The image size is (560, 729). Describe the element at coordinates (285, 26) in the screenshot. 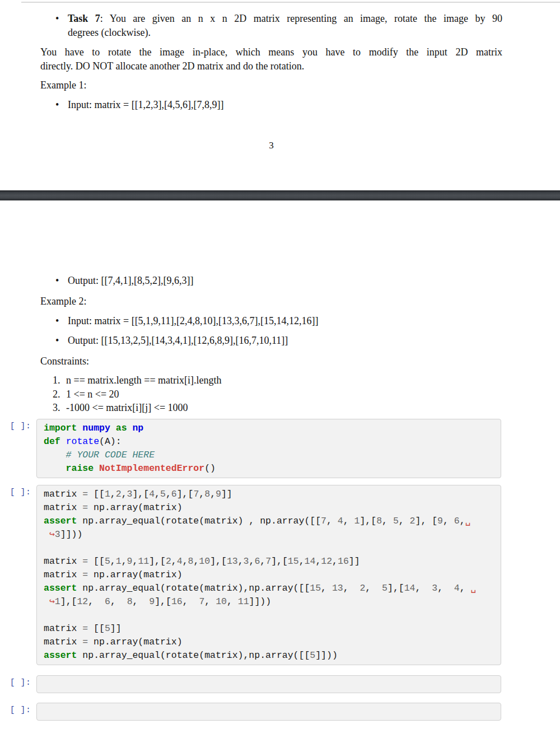

I see `task-bullet-item: • Task 7: You are given an n x n 2D matr…` at that location.